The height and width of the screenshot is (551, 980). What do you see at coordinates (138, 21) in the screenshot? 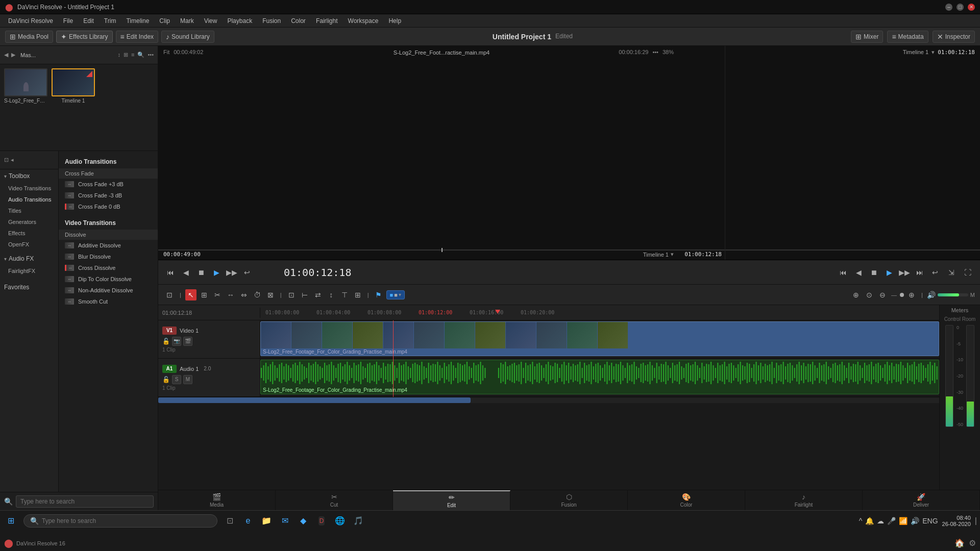
I see `menu-timeline: Timeline` at bounding box center [138, 21].